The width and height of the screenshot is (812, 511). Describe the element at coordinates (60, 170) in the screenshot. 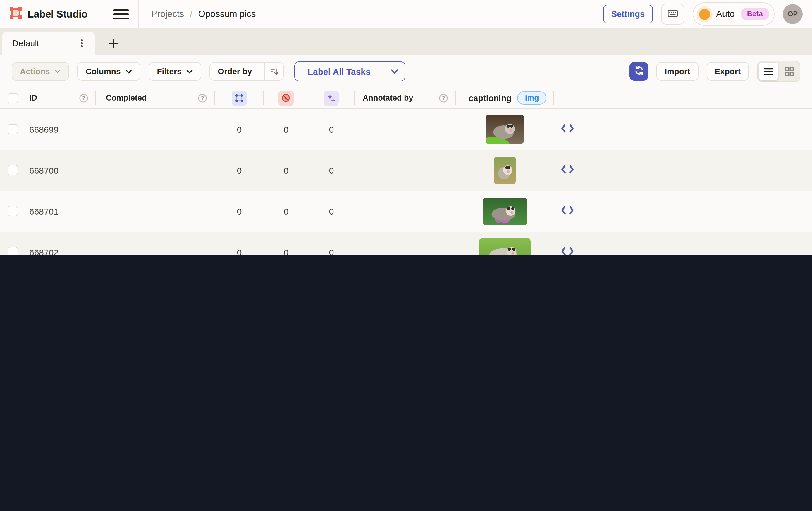

I see `task-id: 668700` at that location.